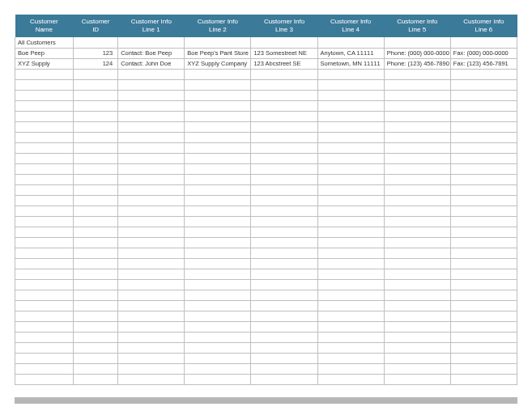 The height and width of the screenshot is (411, 532). Describe the element at coordinates (284, 53) in the screenshot. I see `table-cell: 123 Somestreet NE` at that location.